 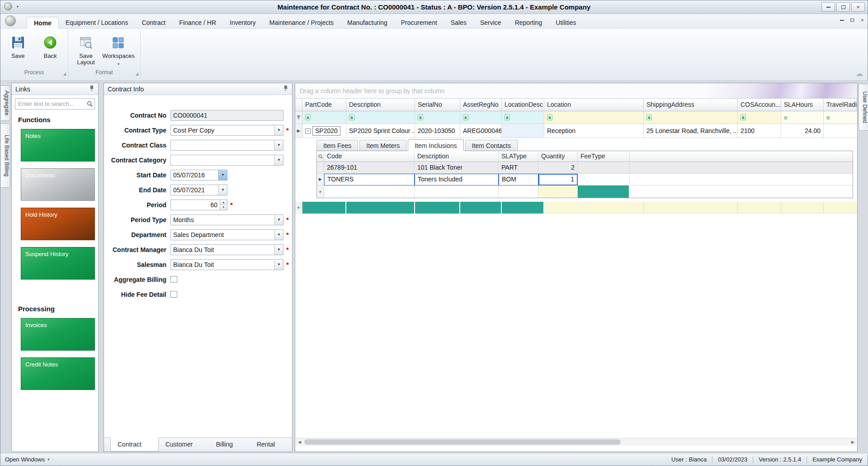 I want to click on link-hold-history-button: Hold History, so click(x=58, y=224).